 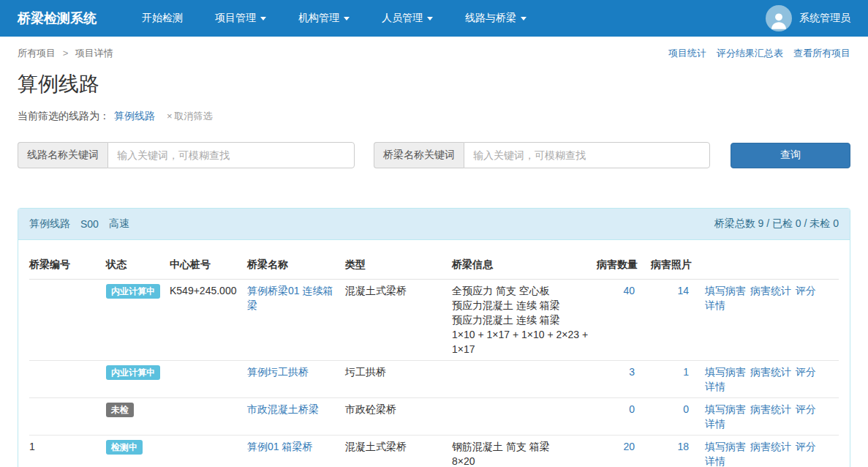 I want to click on filter-bar: 当前筛选的线路为： 算例线路 ×取消筛选, so click(x=434, y=116).